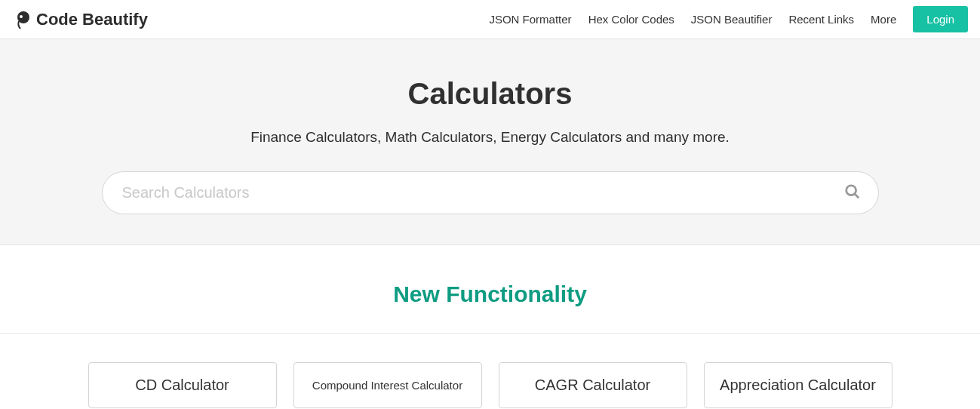 The width and height of the screenshot is (980, 409). I want to click on card-row: CD Calculator Compound Interest Calculat…, so click(490, 385).